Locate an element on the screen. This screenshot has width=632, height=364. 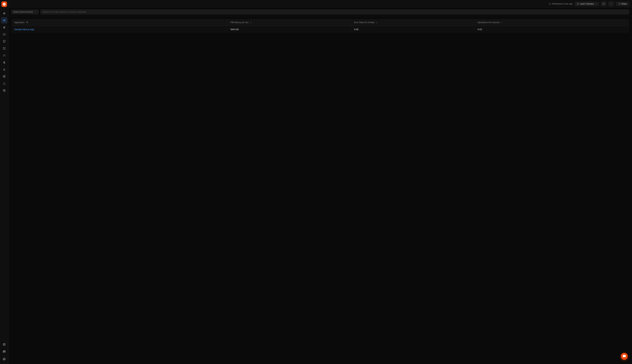
share-button: Share is located at coordinates (622, 4).